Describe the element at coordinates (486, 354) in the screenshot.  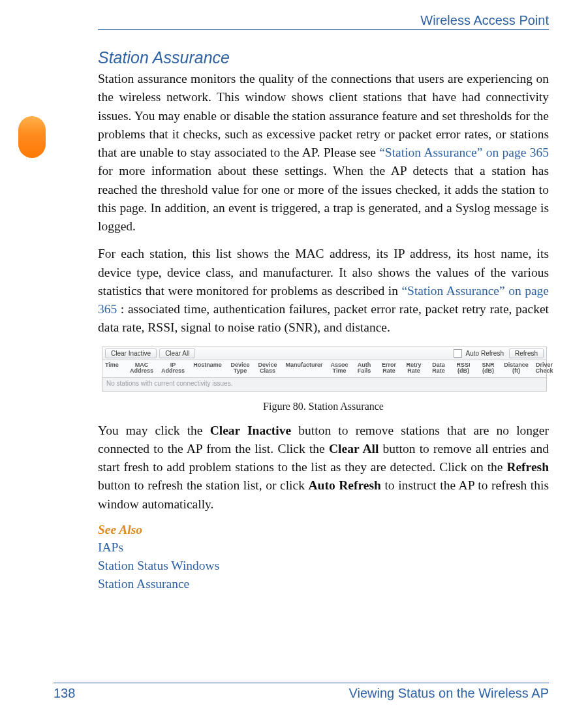
I see `auto-refresh-label: Auto Refresh` at that location.